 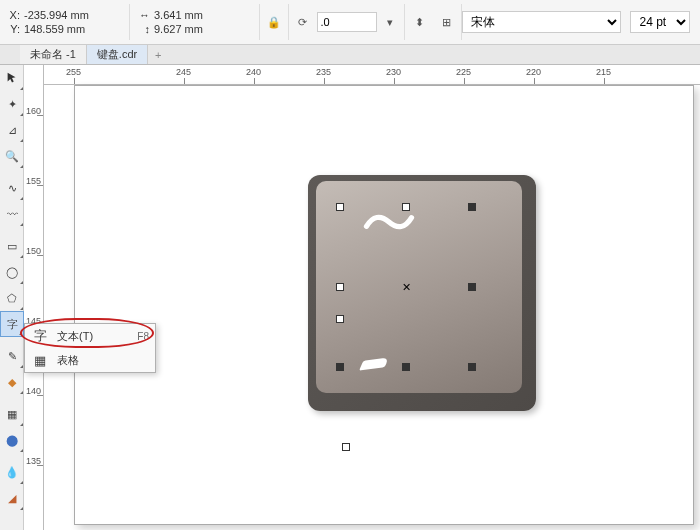 I want to click on text-tool-flyout: 字 文本(T) F8 ▦ 表格, so click(x=90, y=348).